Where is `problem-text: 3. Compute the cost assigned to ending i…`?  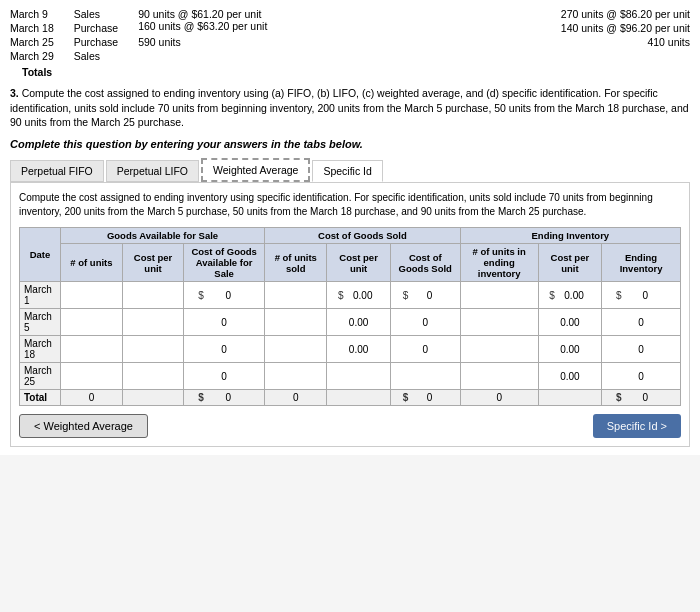 problem-text: 3. Compute the cost assigned to ending i… is located at coordinates (350, 108).